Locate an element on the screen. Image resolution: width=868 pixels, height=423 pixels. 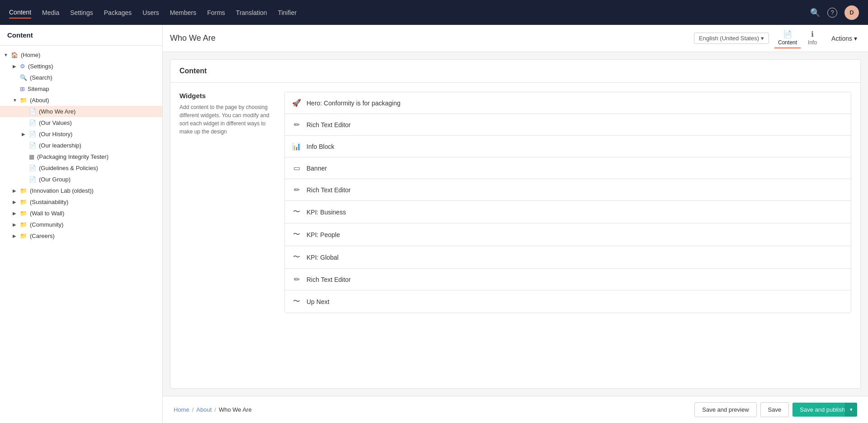
sidebar-item-home: ▼🏠(Home) is located at coordinates (81, 55).